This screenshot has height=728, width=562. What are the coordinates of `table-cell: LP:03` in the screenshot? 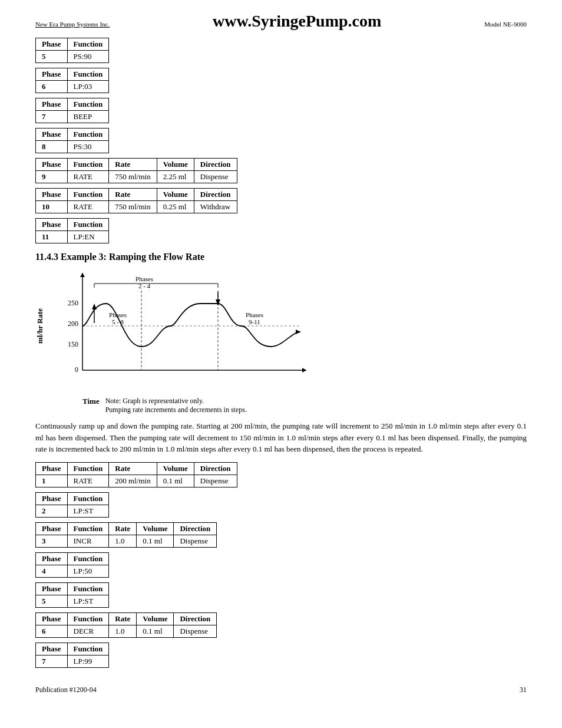 It's located at (88, 87).